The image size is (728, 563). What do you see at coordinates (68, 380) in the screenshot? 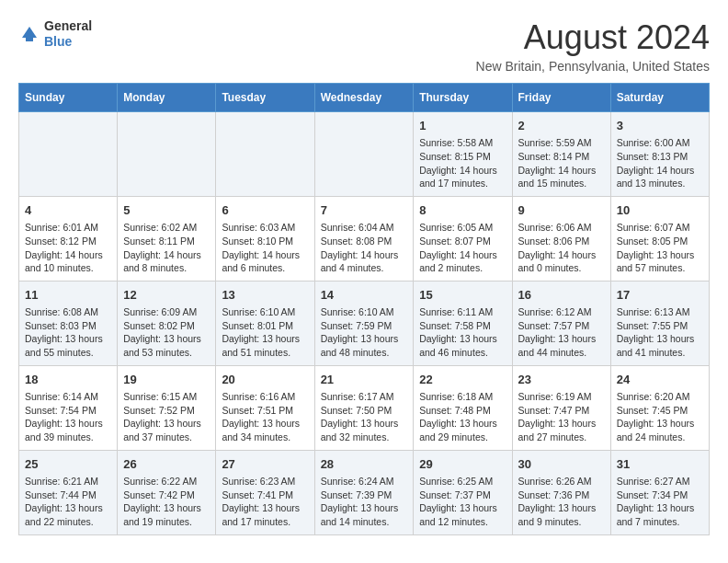
I see `day-number: 18` at bounding box center [68, 380].